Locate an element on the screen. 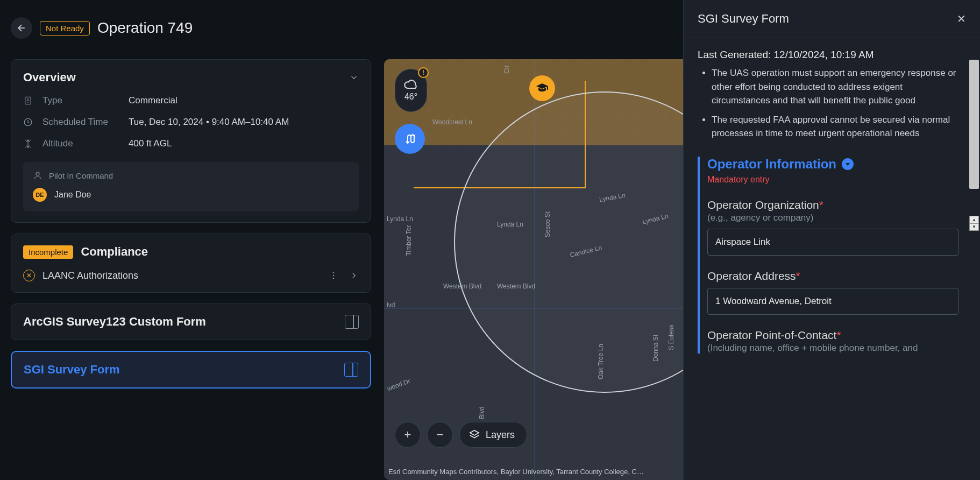 The height and width of the screenshot is (480, 980). type-label: Type is located at coordinates (86, 101).